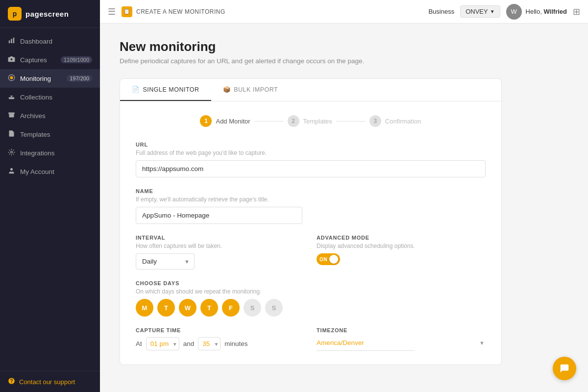  What do you see at coordinates (36, 97) in the screenshot?
I see `sidebar-item-label: Collections` at bounding box center [36, 97].